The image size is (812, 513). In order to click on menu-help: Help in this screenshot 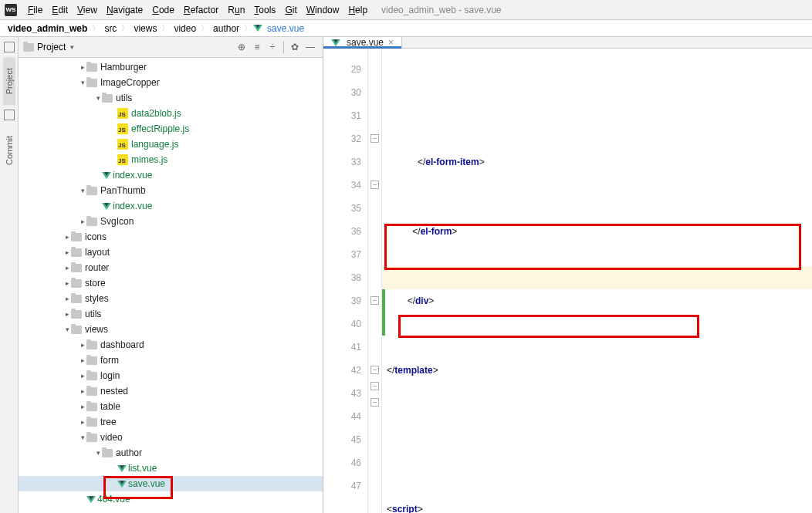, I will do `click(358, 10)`.